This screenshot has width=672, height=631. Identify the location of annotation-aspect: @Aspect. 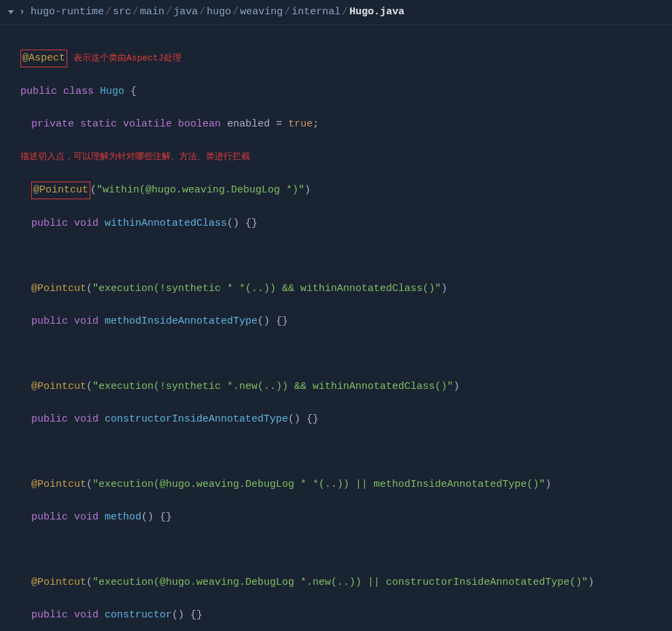
(43, 58).